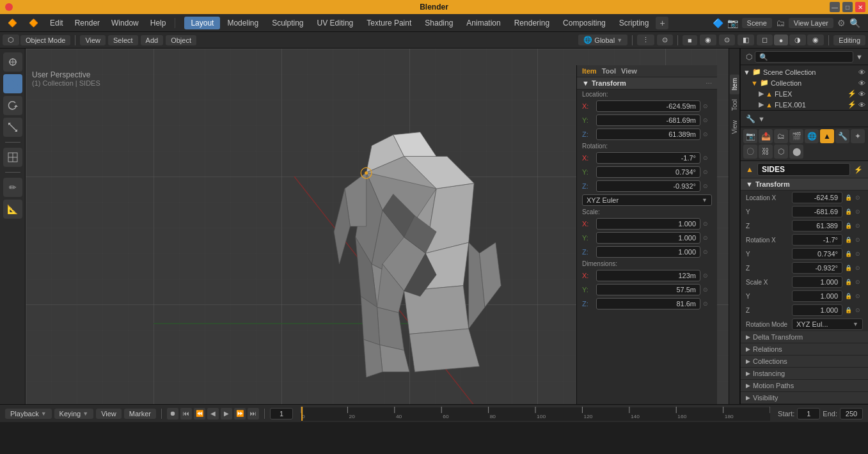 The image size is (868, 454). What do you see at coordinates (812, 136) in the screenshot?
I see `world-props-btn: 🌐` at bounding box center [812, 136].